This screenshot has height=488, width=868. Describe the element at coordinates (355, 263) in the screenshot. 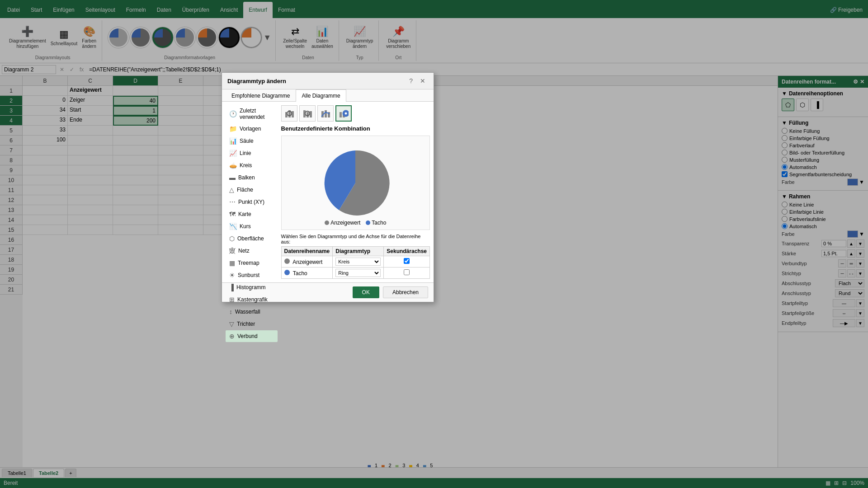

I see `data-series-table: Datenreihenname Diagrammtyp Sekundärachs…` at that location.